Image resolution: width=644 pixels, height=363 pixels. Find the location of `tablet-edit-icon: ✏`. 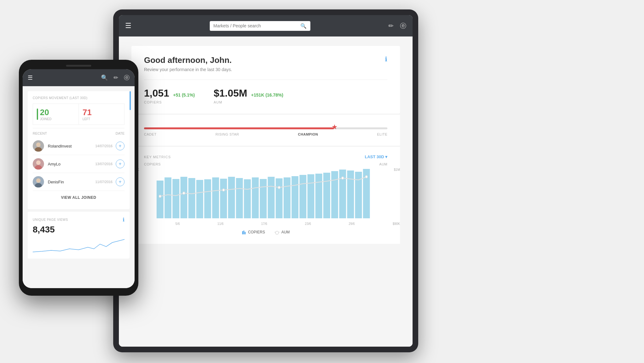

tablet-edit-icon: ✏ is located at coordinates (391, 26).